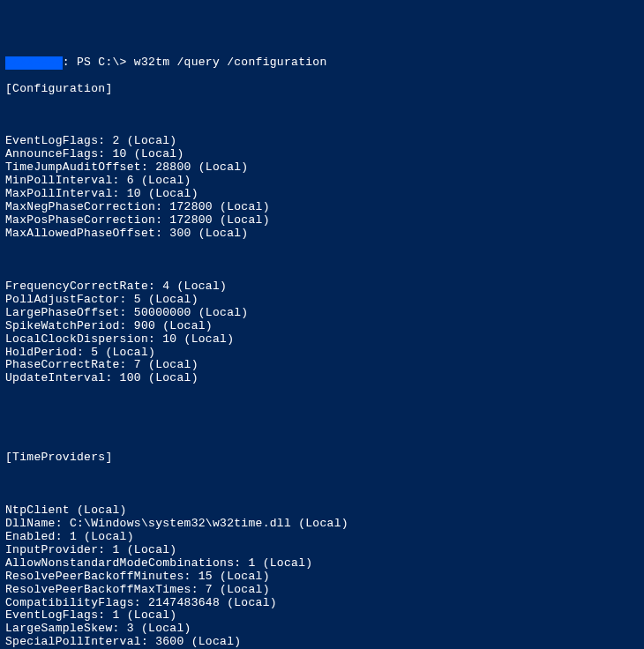  What do you see at coordinates (34, 63) in the screenshot?
I see `prompt-redacted: XXXXXXXX` at bounding box center [34, 63].